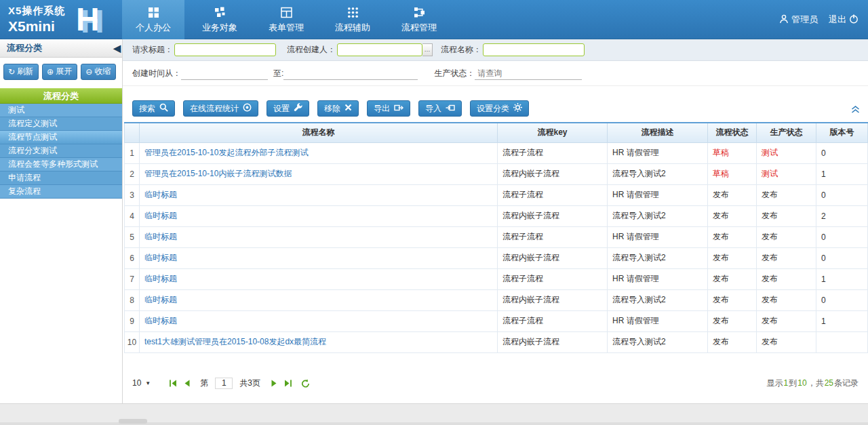  Describe the element at coordinates (220, 28) in the screenshot. I see `tab-label: 业务对象` at that location.